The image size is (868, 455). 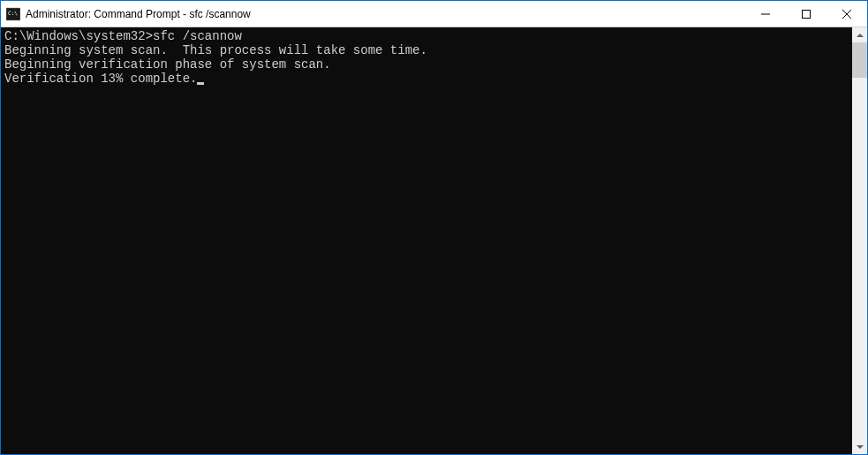 I want to click on cursor, so click(x=200, y=83).